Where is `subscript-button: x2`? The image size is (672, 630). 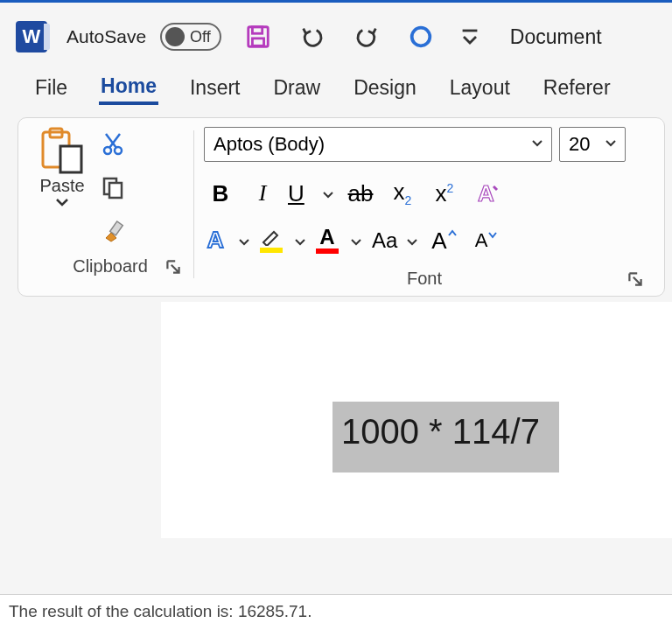
subscript-button: x2 is located at coordinates (402, 193).